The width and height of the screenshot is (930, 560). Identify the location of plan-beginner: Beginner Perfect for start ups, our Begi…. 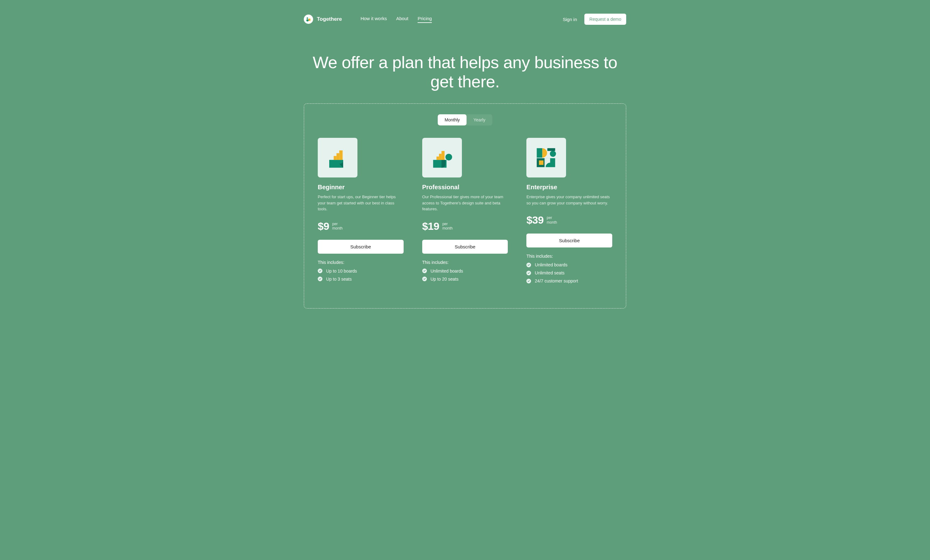
(361, 212).